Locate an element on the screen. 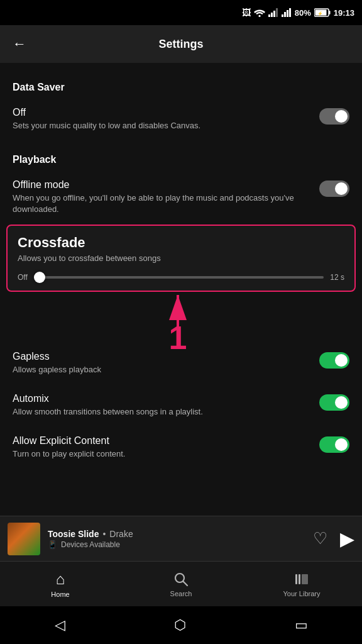 This screenshot has width=362, height=644. library-icon is located at coordinates (302, 579).